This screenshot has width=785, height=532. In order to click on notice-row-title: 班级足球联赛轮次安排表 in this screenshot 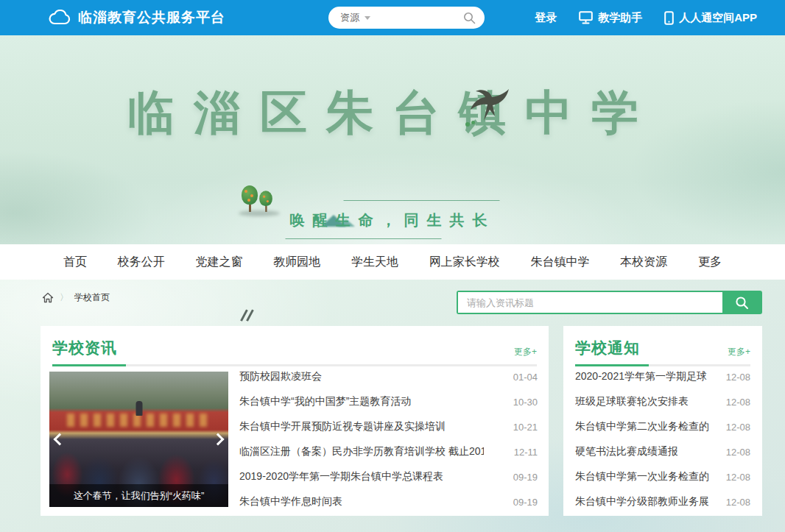, I will do `click(632, 402)`.